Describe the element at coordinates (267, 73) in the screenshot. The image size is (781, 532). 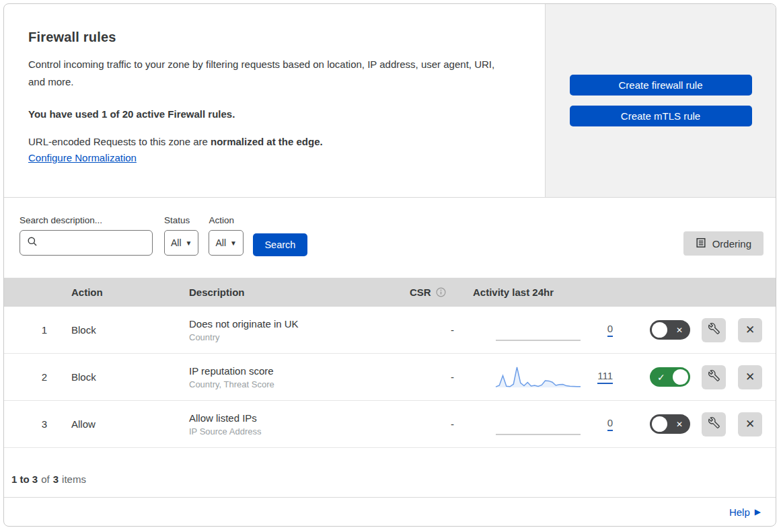
I see `page-description: Control incoming traffic to your zone by…` at that location.